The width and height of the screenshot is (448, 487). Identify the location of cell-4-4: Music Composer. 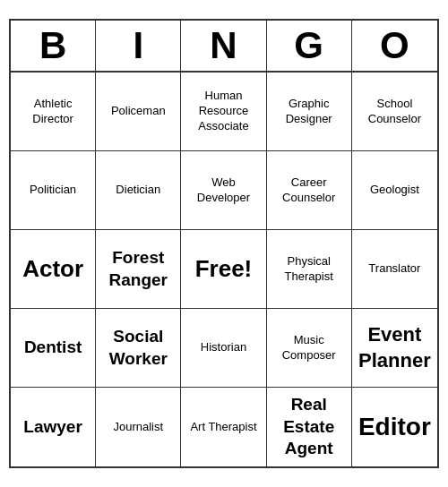
(310, 348).